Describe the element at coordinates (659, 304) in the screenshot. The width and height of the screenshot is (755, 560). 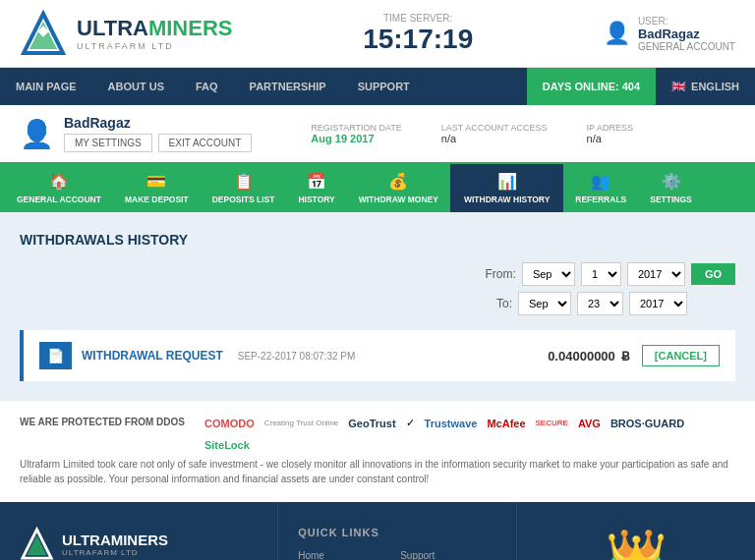
I see `year-to-select: 2017` at that location.